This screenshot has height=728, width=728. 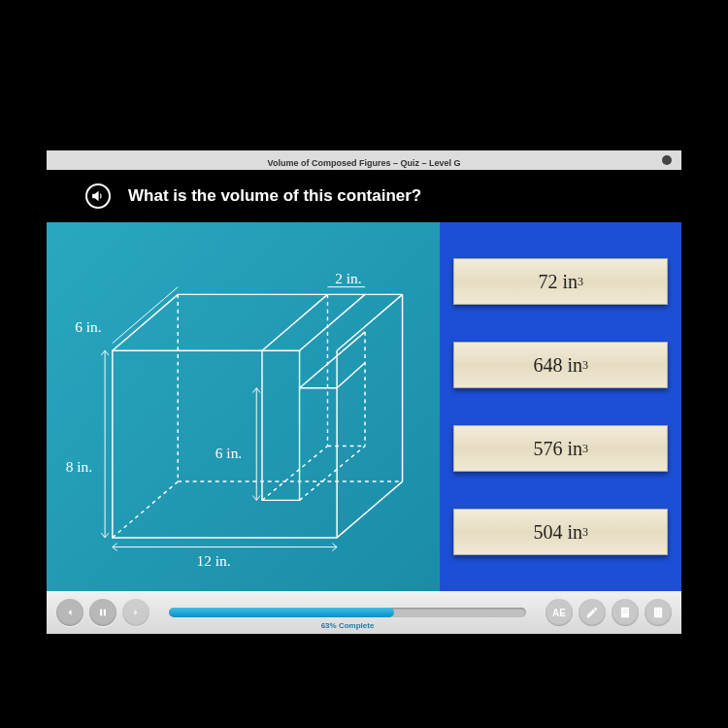 What do you see at coordinates (87, 326) in the screenshot?
I see `dim-depth: 6 in.` at bounding box center [87, 326].